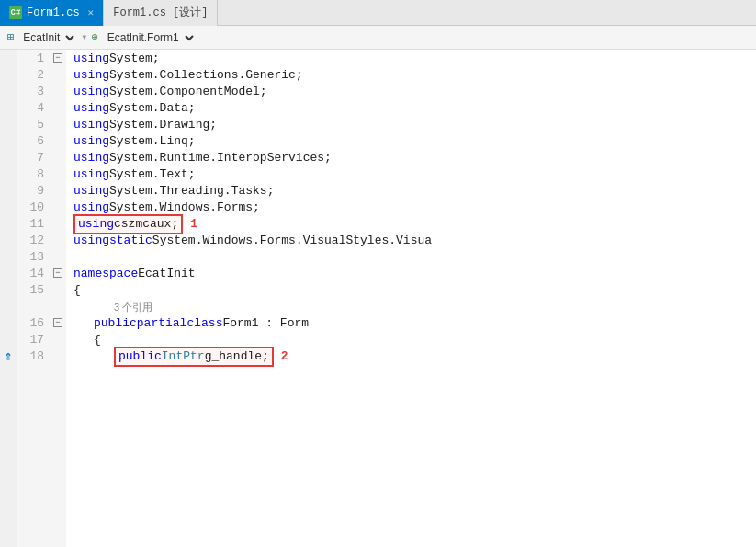  Describe the element at coordinates (161, 13) in the screenshot. I see `tab-form1-designer: Form1.cs [设计]` at that location.